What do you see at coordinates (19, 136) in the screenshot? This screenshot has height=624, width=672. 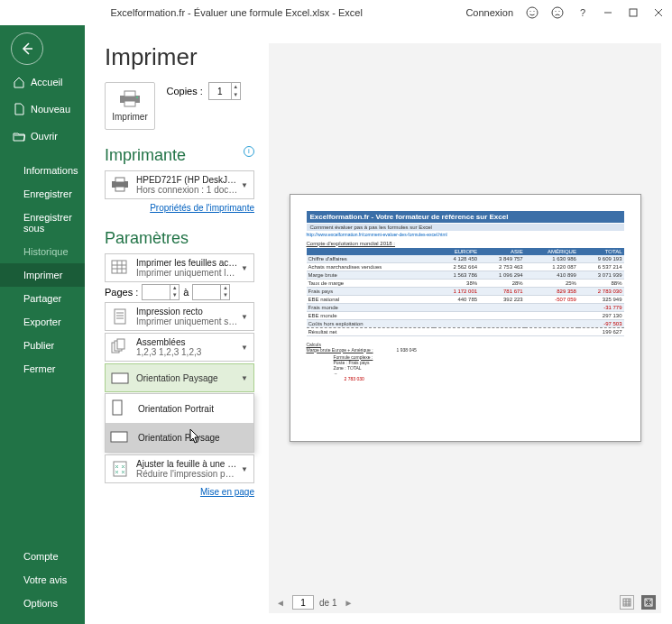 I see `folder-open-icon` at bounding box center [19, 136].